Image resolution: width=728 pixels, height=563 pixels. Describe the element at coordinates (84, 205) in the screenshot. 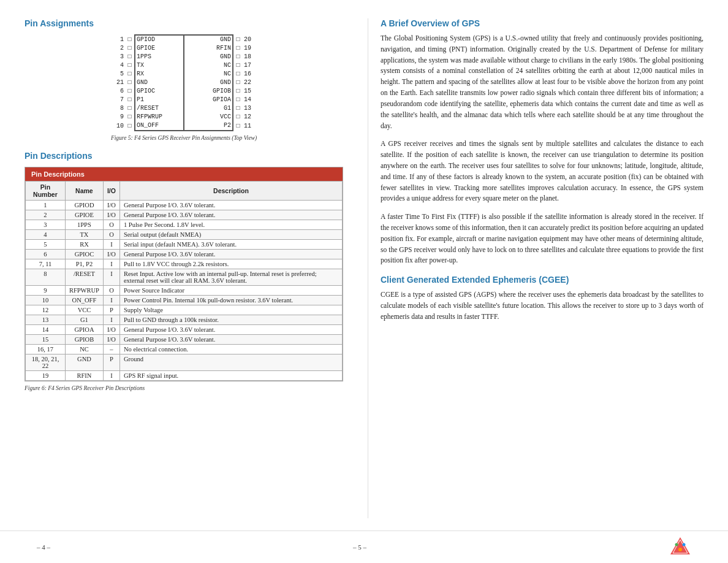

I see `cell-name: GPIOD` at that location.